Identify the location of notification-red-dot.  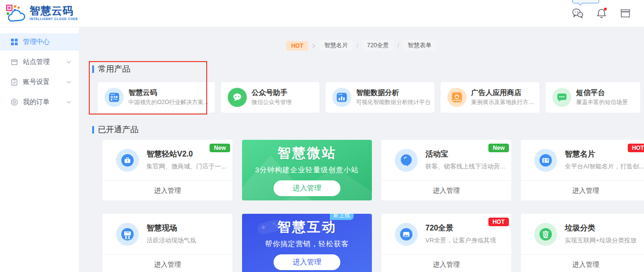
(605, 9).